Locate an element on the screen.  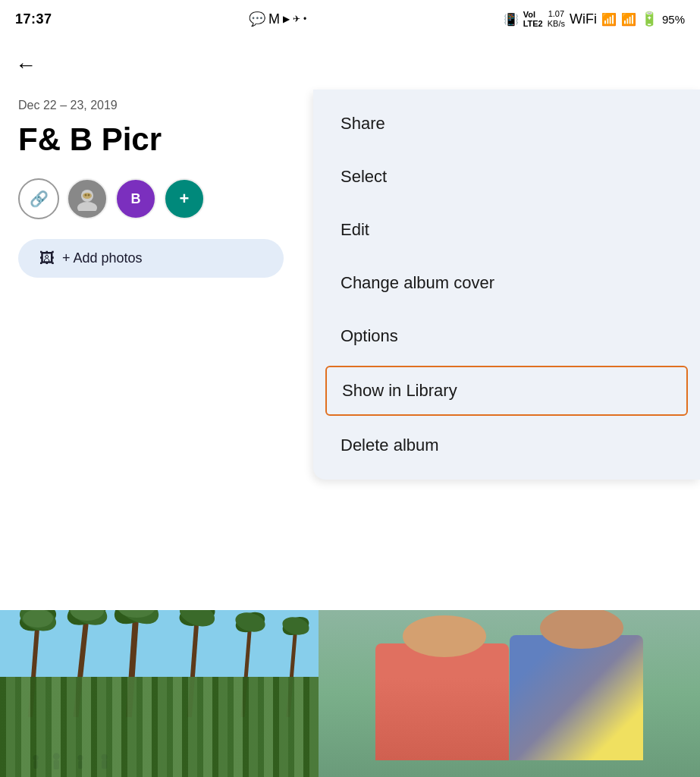
person-silhouette-icon is located at coordinates (87, 199).